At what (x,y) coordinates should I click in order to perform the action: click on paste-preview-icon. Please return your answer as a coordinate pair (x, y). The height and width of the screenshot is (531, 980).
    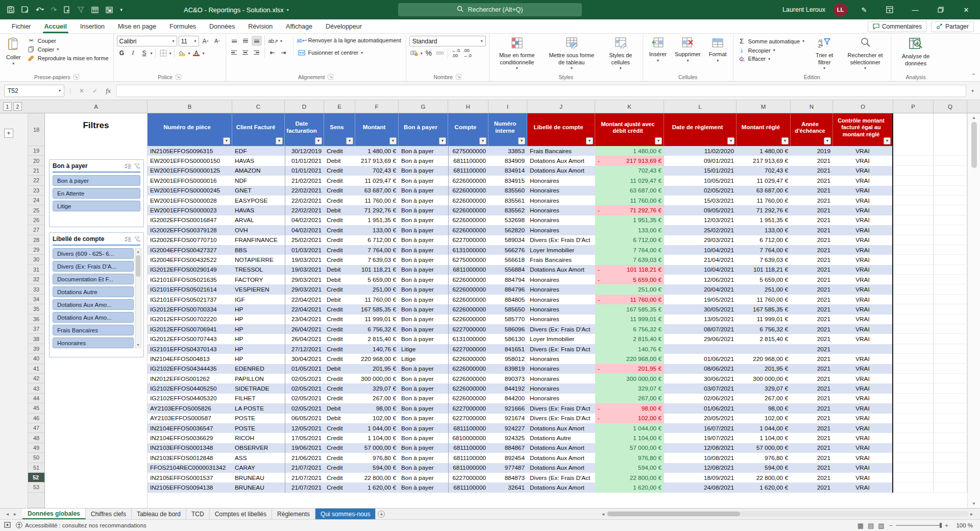
    Looking at the image, I should click on (67, 10).